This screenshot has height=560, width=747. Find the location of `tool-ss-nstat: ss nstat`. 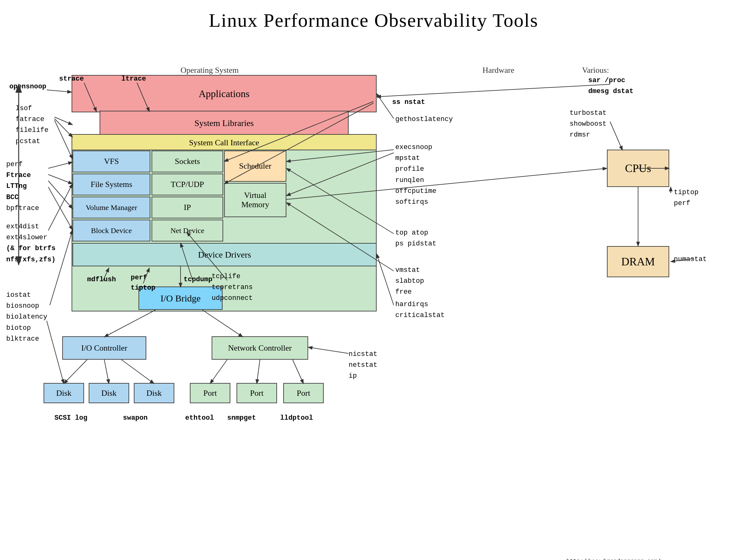

tool-ss-nstat: ss nstat is located at coordinates (409, 102).